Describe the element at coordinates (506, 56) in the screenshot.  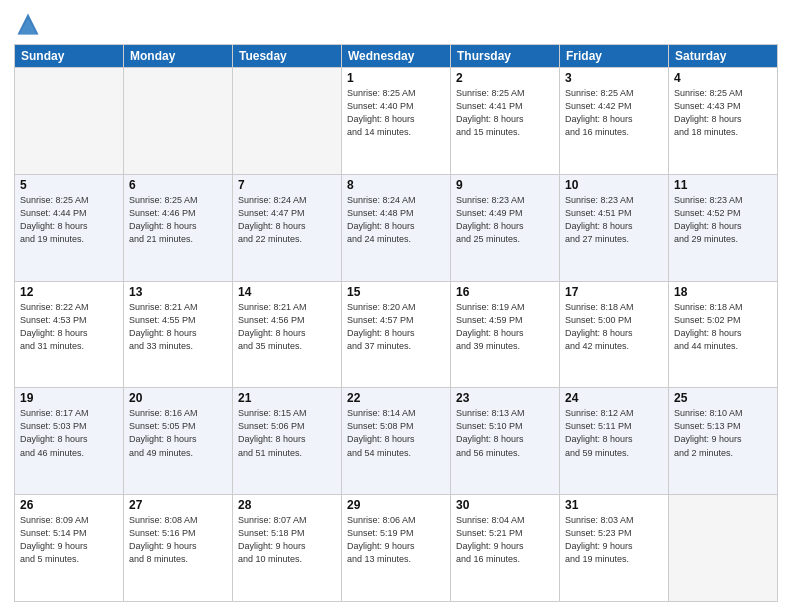
I see `weekday-header-thursday: Thursday` at that location.